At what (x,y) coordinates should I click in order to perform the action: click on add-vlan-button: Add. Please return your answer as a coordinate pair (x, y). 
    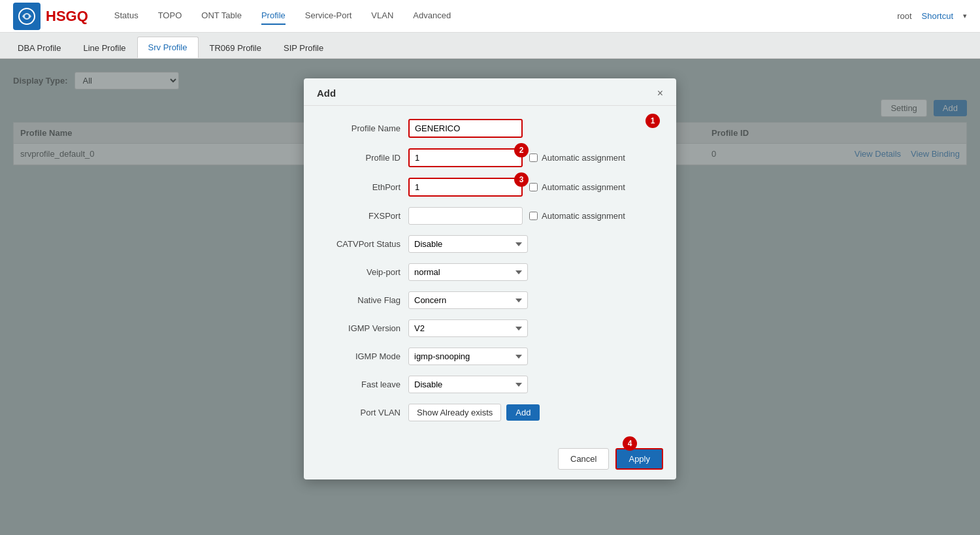
    Looking at the image, I should click on (523, 413).